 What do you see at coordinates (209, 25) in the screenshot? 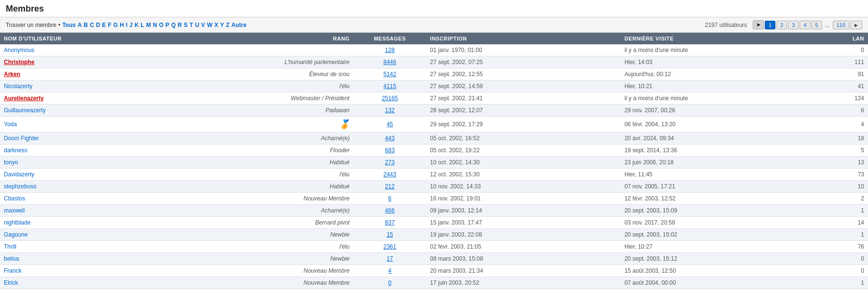
I see `filter-w: W` at bounding box center [209, 25].